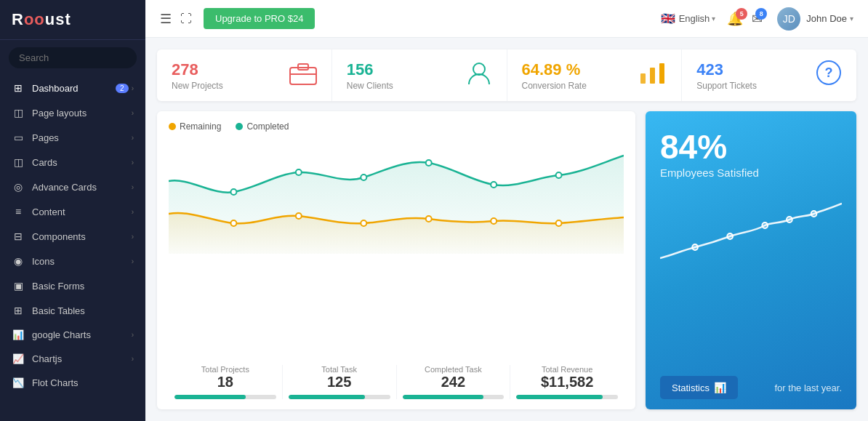 This screenshot has width=868, height=421. What do you see at coordinates (595, 76) in the screenshot?
I see `stat-conversion-rate: 64.89 % Conversion Rate` at bounding box center [595, 76].